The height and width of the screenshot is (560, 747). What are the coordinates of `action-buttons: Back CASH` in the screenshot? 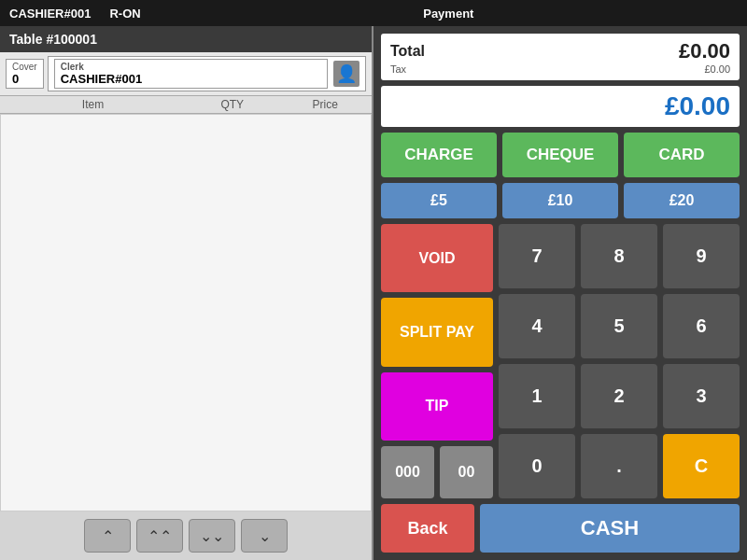 It's located at (560, 528).